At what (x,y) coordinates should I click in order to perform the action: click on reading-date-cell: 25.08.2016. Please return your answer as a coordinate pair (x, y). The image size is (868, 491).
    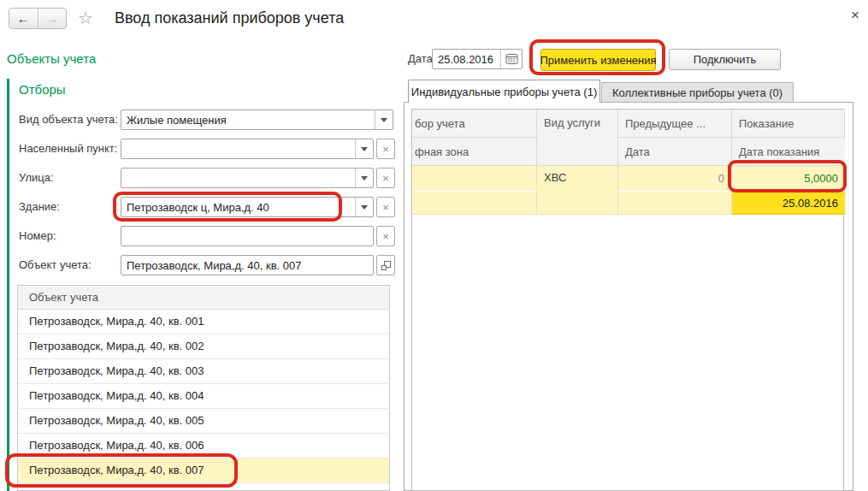
    Looking at the image, I should click on (788, 204).